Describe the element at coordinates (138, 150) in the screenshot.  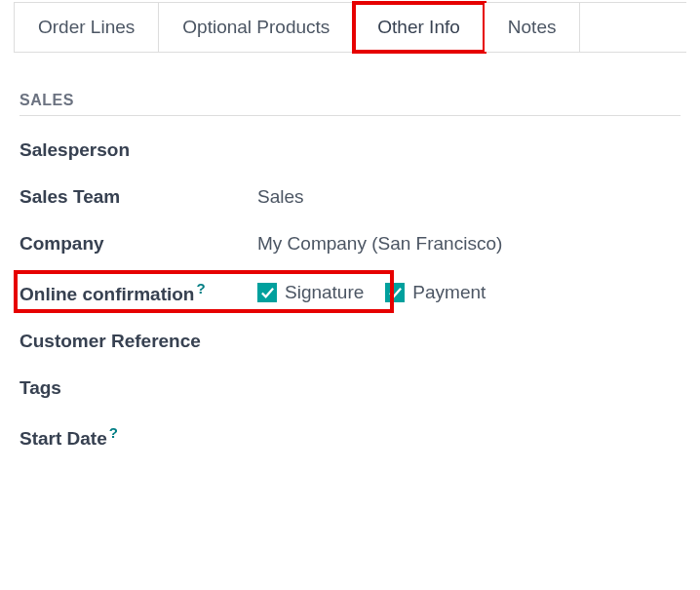
I see `label-salesperson: Salesperson` at that location.